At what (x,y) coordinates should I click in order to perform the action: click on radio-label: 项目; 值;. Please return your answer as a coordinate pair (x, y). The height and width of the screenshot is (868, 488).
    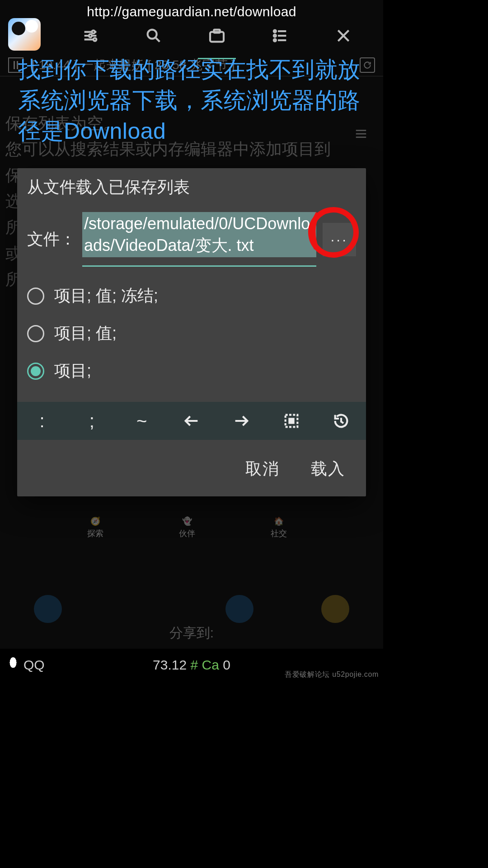
    Looking at the image, I should click on (85, 334).